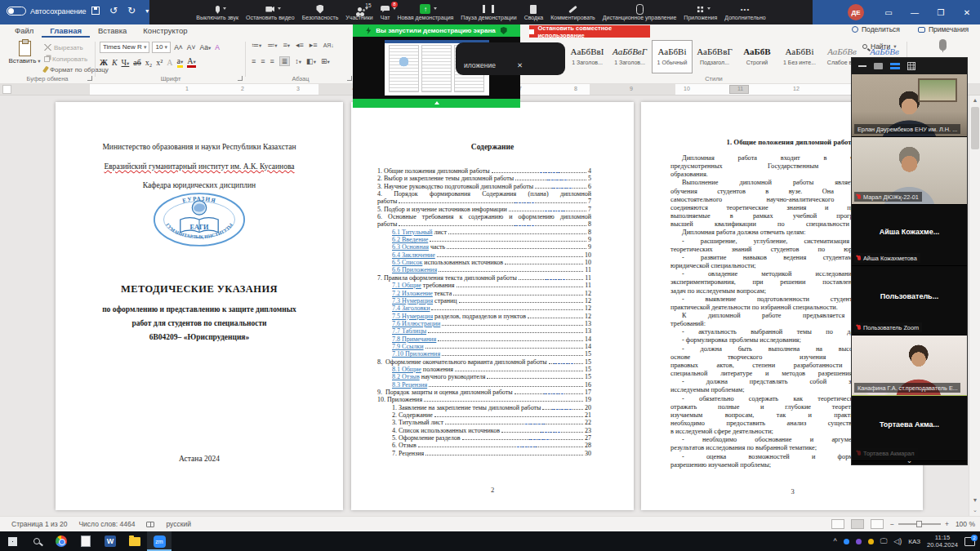 This screenshot has width=980, height=551. Describe the element at coordinates (359, 12) in the screenshot. I see `zoom-toolbar-button: 15 Участники` at that location.